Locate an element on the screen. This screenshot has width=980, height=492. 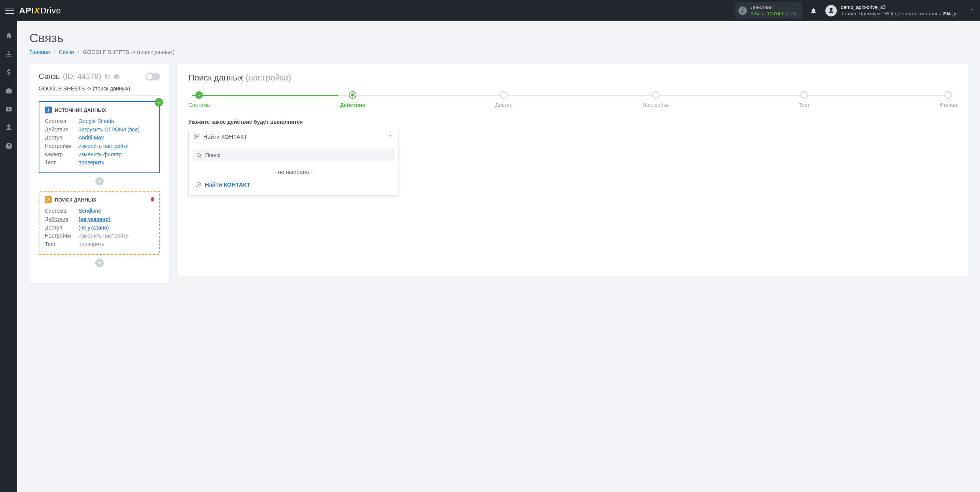
dropdown-search is located at coordinates (294, 155).